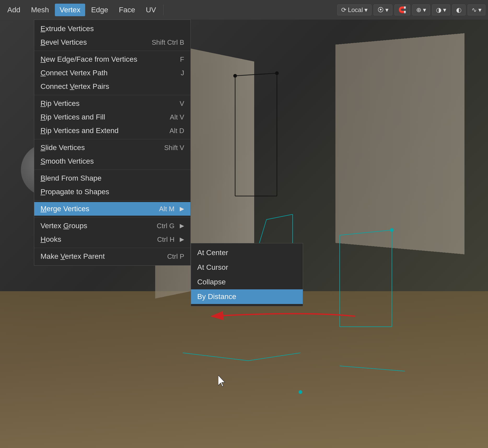 The width and height of the screenshot is (488, 448). What do you see at coordinates (176, 257) in the screenshot?
I see `menu-item-shortcut: Ctrl P` at bounding box center [176, 257].